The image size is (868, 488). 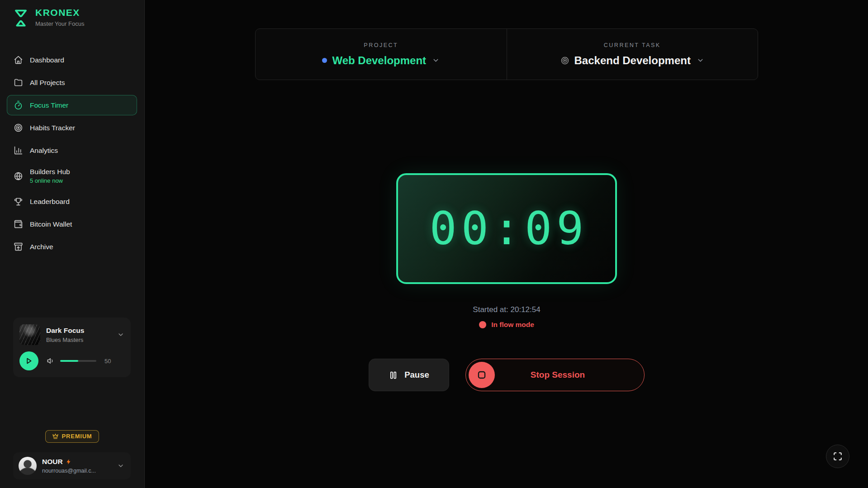 I want to click on sidebar-item-label: Builders Hub, so click(x=50, y=172).